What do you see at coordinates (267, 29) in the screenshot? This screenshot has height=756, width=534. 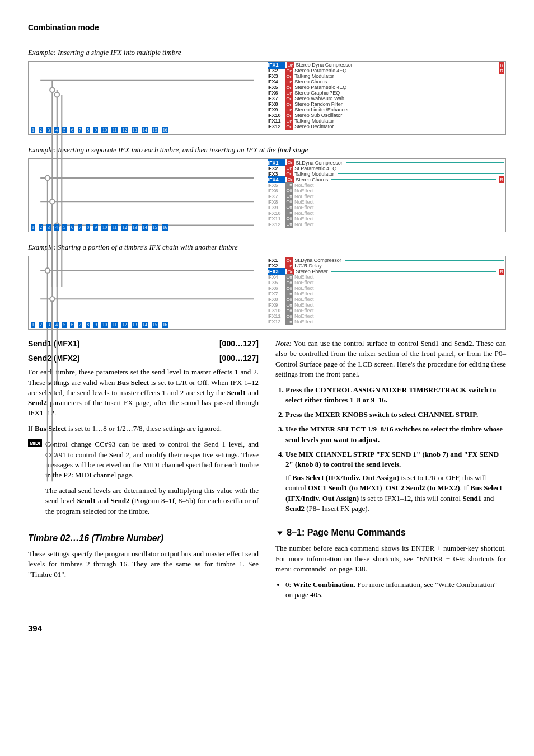 I see `page-header: Combination mode` at bounding box center [267, 29].